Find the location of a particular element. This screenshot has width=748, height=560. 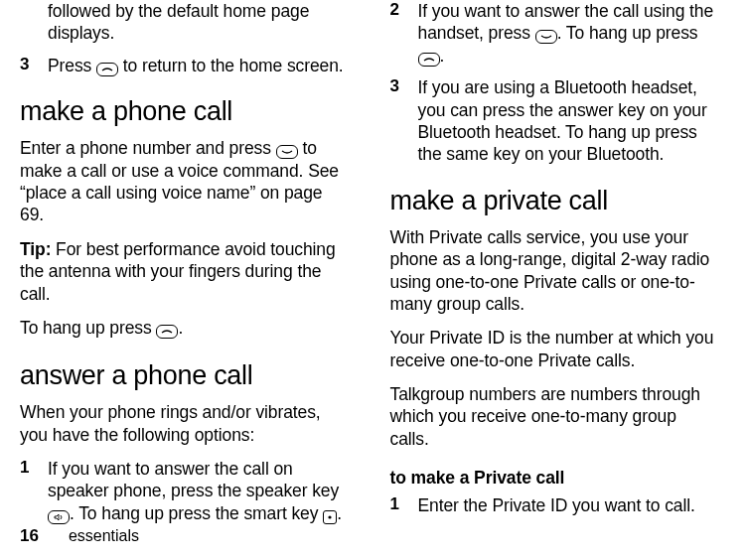

text-a: To hang up press is located at coordinates (87, 328).